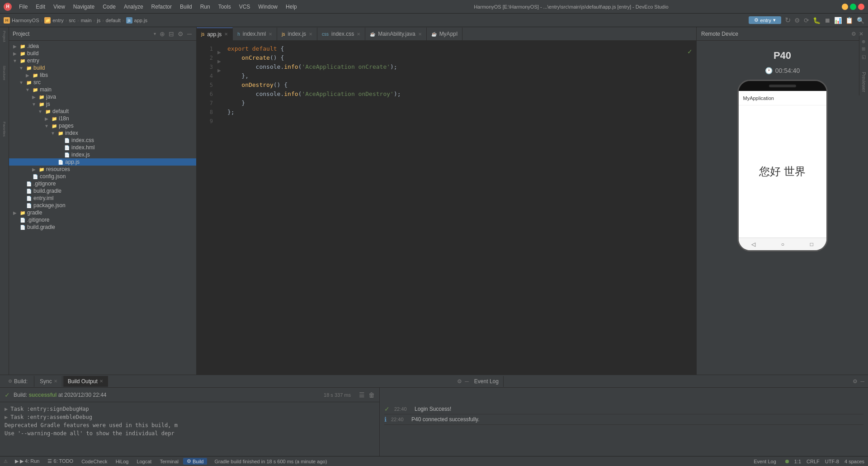 This screenshot has height=466, width=868. What do you see at coordinates (6, 409) in the screenshot?
I see `log-arrow-1: ▶` at bounding box center [6, 409].